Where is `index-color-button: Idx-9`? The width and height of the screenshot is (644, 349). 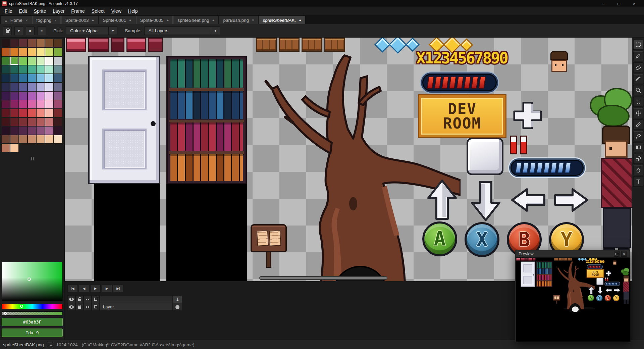
index-color-button: Idx-9 is located at coordinates (32, 333).